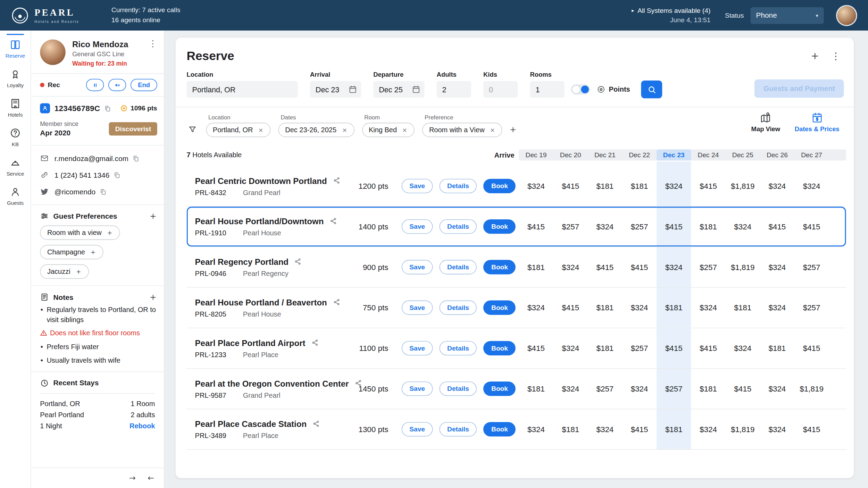 The image size is (868, 488). What do you see at coordinates (454, 90) in the screenshot?
I see `adults-input` at bounding box center [454, 90].